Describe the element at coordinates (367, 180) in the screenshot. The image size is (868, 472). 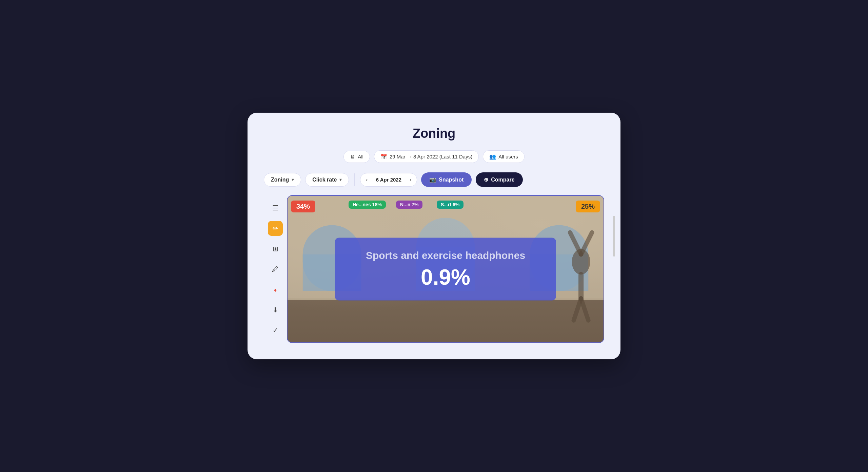
I see `prev-date-button: ‹` at that location.